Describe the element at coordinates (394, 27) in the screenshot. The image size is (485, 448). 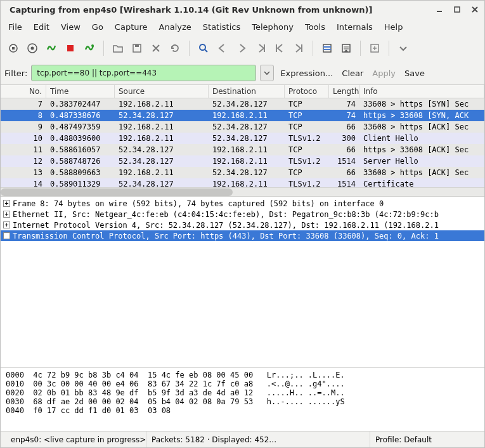
I see `menu-help: Help` at that location.